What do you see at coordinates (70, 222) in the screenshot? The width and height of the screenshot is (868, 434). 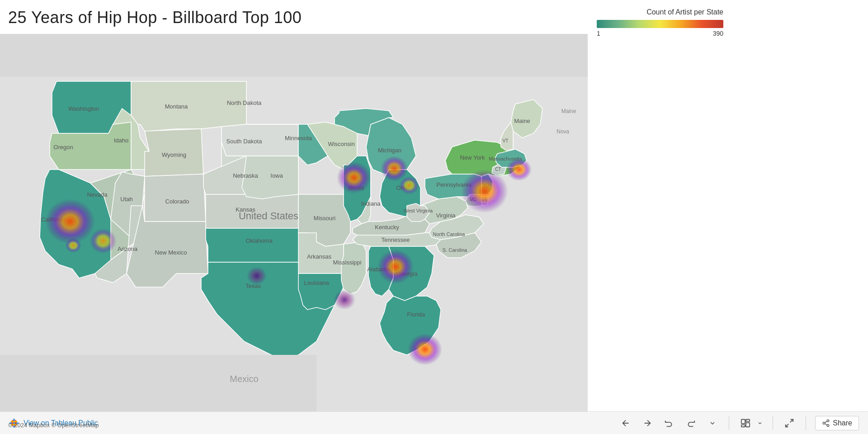 I see `hotspot-la` at bounding box center [70, 222].